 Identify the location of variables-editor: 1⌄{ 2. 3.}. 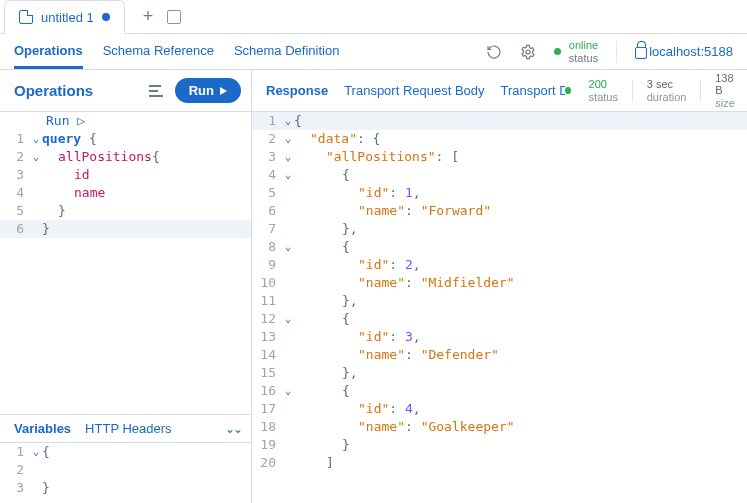
(126, 473).